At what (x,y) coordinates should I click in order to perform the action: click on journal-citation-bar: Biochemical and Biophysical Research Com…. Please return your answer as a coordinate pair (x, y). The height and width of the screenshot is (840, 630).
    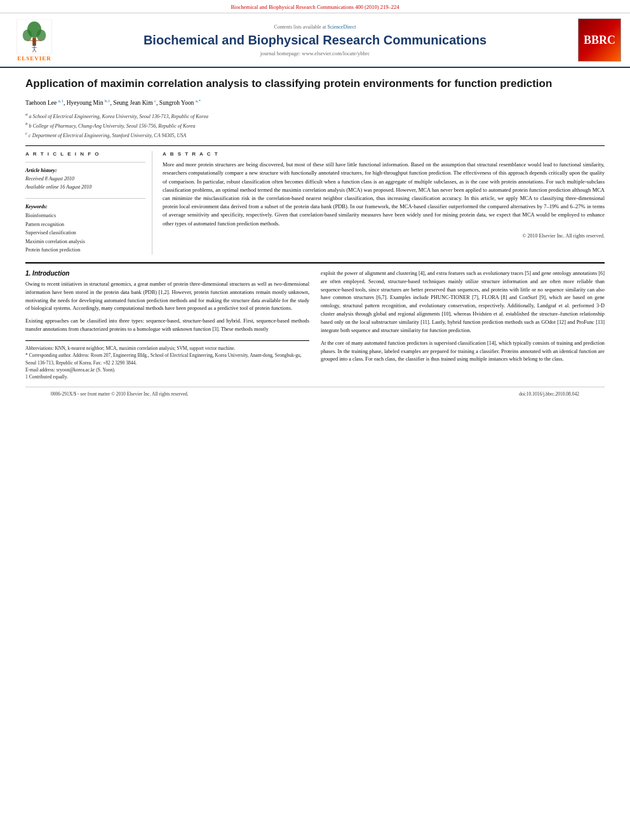
    Looking at the image, I should click on (315, 6).